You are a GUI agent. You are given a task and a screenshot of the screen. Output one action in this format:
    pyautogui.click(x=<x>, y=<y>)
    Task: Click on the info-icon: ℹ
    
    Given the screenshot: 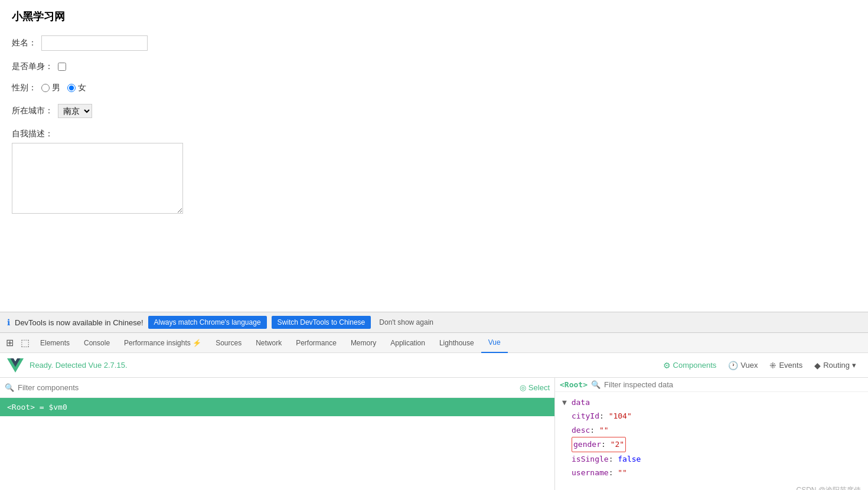 What is the action you would take?
    pyautogui.click(x=8, y=322)
    